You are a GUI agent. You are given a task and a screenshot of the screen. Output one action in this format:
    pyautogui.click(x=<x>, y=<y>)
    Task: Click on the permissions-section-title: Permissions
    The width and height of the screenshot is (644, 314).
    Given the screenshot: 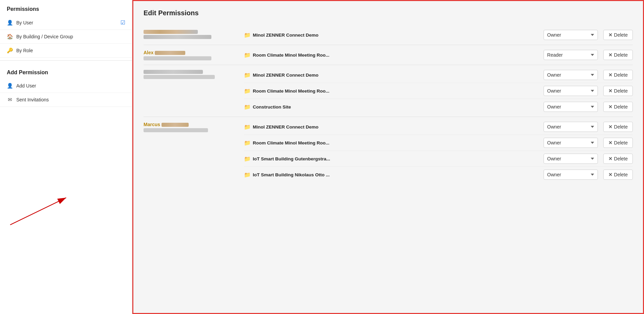 What is the action you would take?
    pyautogui.click(x=66, y=8)
    